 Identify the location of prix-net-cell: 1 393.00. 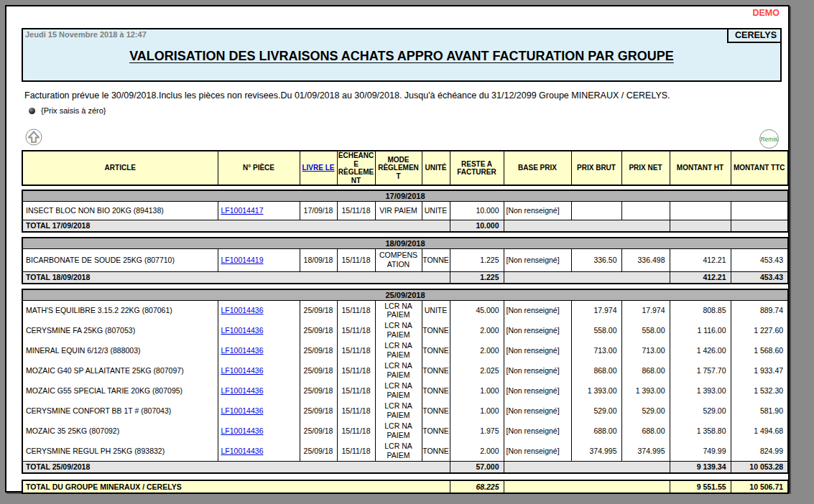
(645, 391).